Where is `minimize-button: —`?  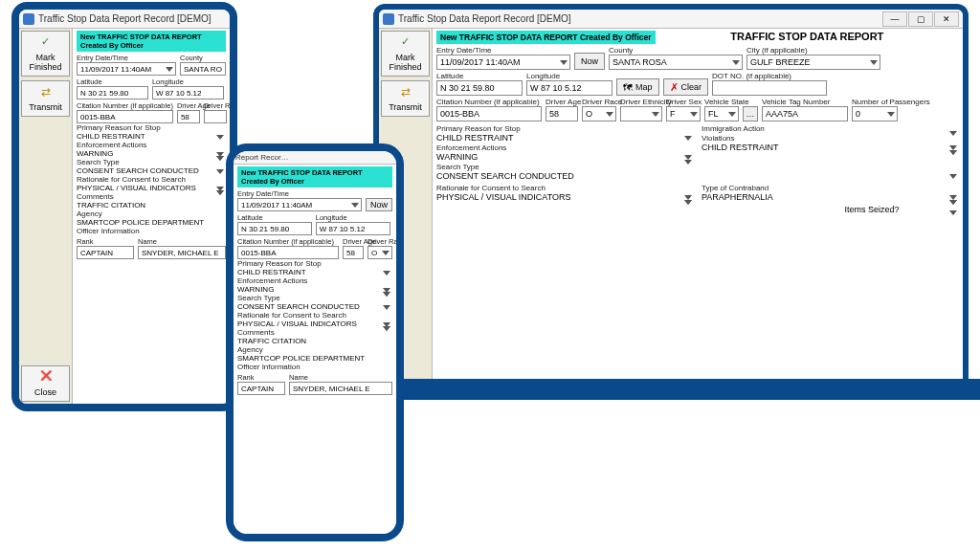 minimize-button: — is located at coordinates (895, 19).